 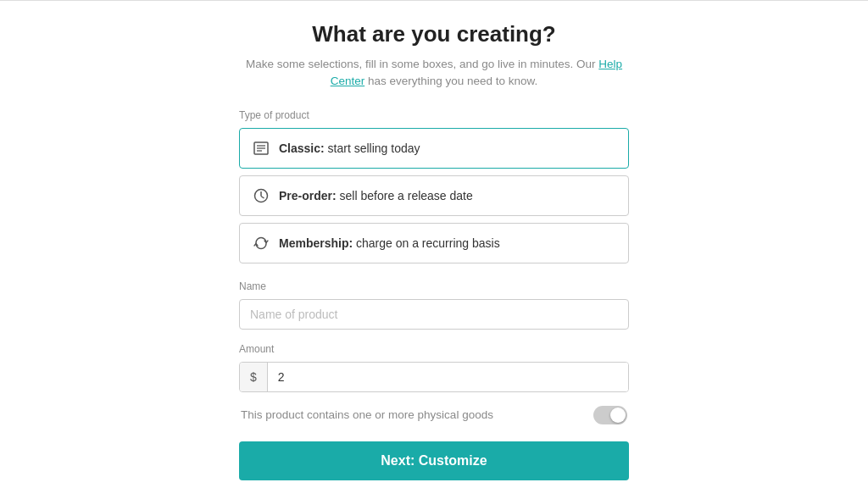 What do you see at coordinates (434, 34) in the screenshot?
I see `page-title: What are you creating?` at bounding box center [434, 34].